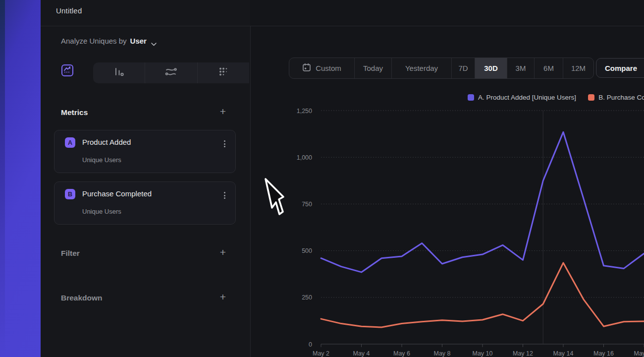 This screenshot has height=357, width=644. Describe the element at coordinates (307, 251) in the screenshot. I see `y-tick-label: 500` at that location.